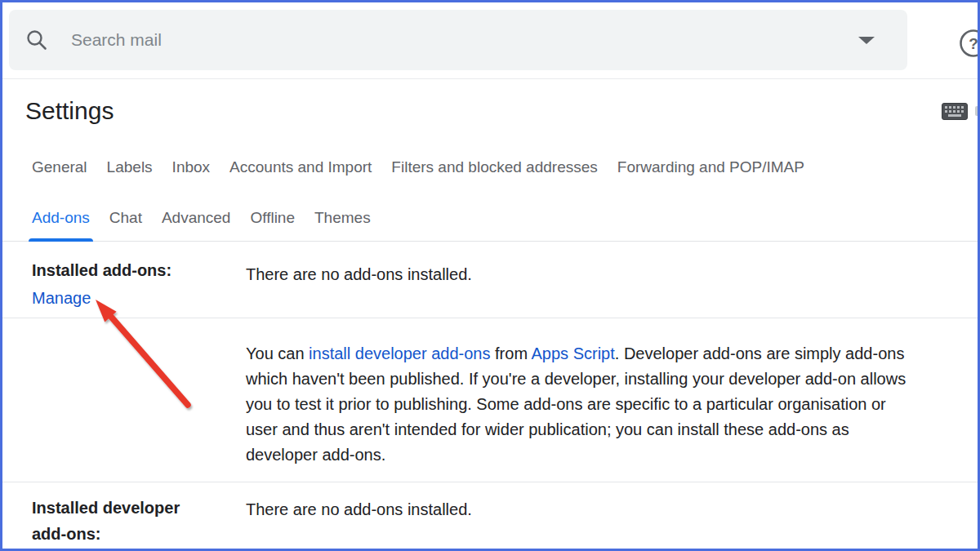  I want to click on installed-addons-label-cell: Installed add-ons: Manage, so click(139, 284).